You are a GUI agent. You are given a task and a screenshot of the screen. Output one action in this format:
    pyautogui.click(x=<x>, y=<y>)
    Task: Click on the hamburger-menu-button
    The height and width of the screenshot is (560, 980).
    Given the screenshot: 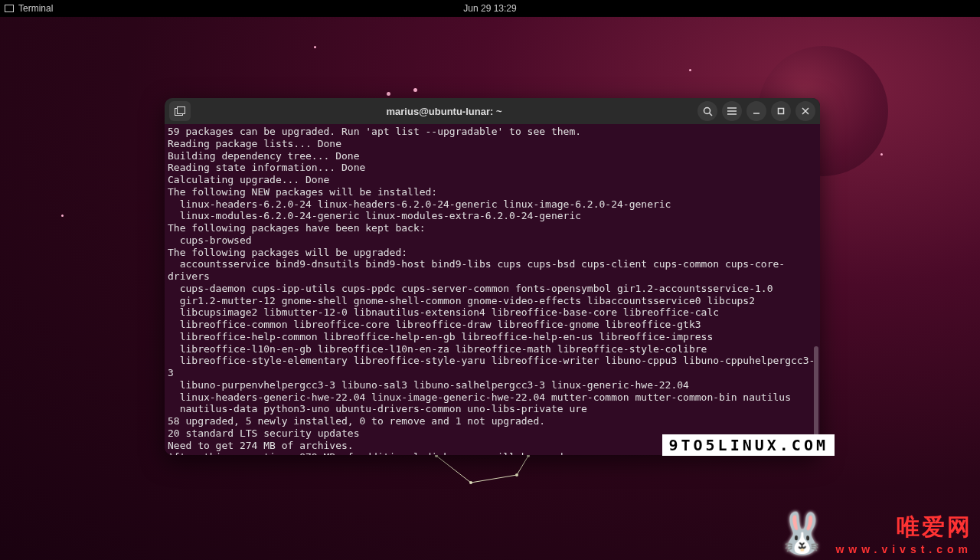 What is the action you would take?
    pyautogui.click(x=732, y=111)
    